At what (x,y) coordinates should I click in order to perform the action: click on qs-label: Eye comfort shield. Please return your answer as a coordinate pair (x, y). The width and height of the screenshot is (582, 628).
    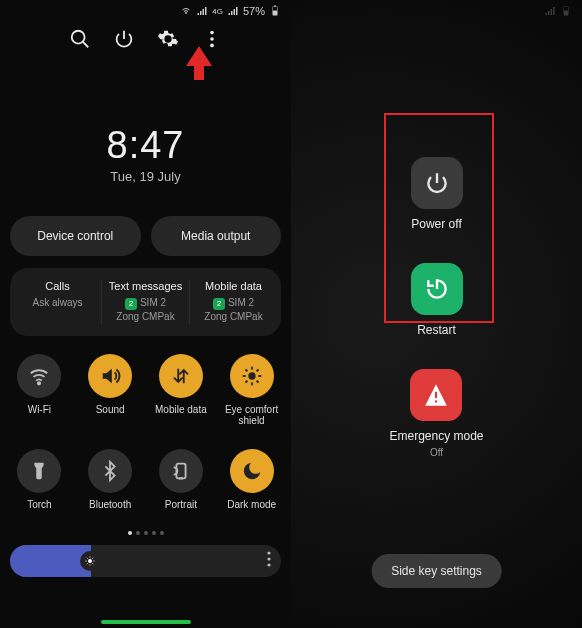
    Looking at the image, I should click on (252, 416).